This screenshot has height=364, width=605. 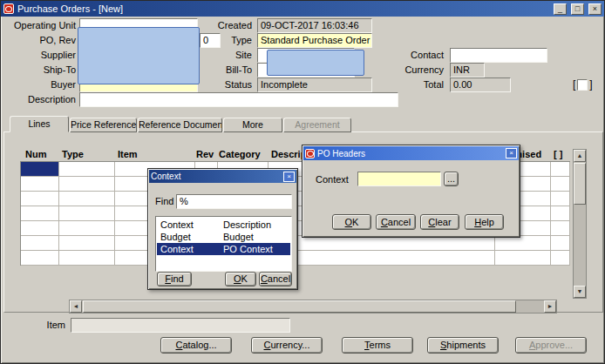 I want to click on focused-cell, so click(x=40, y=169).